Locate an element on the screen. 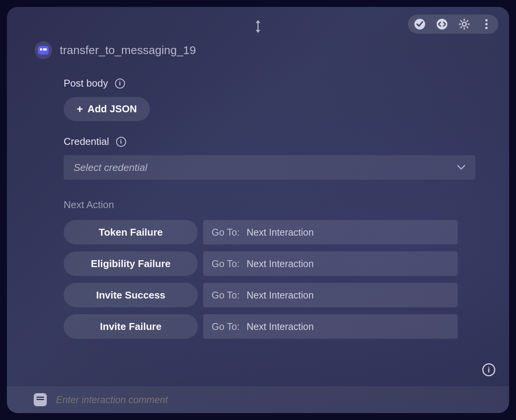 The image size is (516, 420). credential-select: Select credential is located at coordinates (270, 167).